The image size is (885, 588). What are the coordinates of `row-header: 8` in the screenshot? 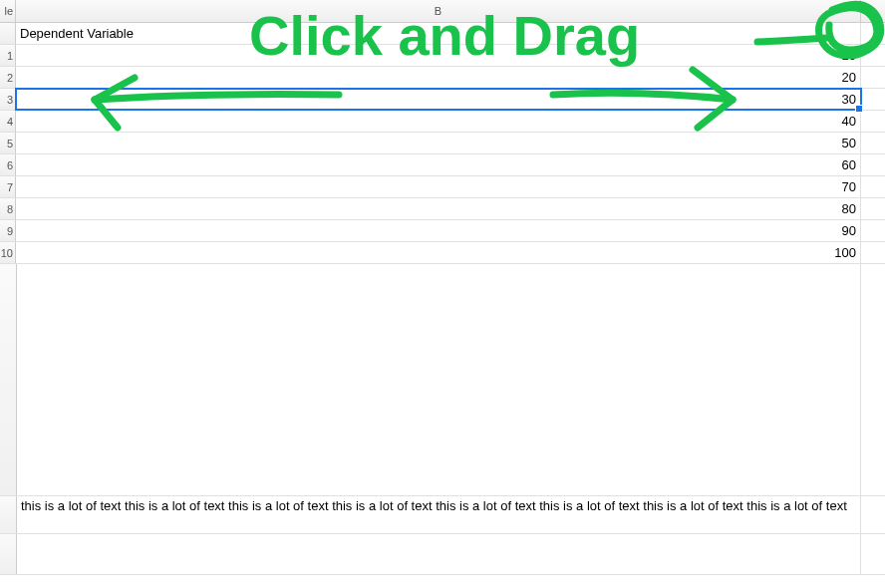 It's located at (8, 209).